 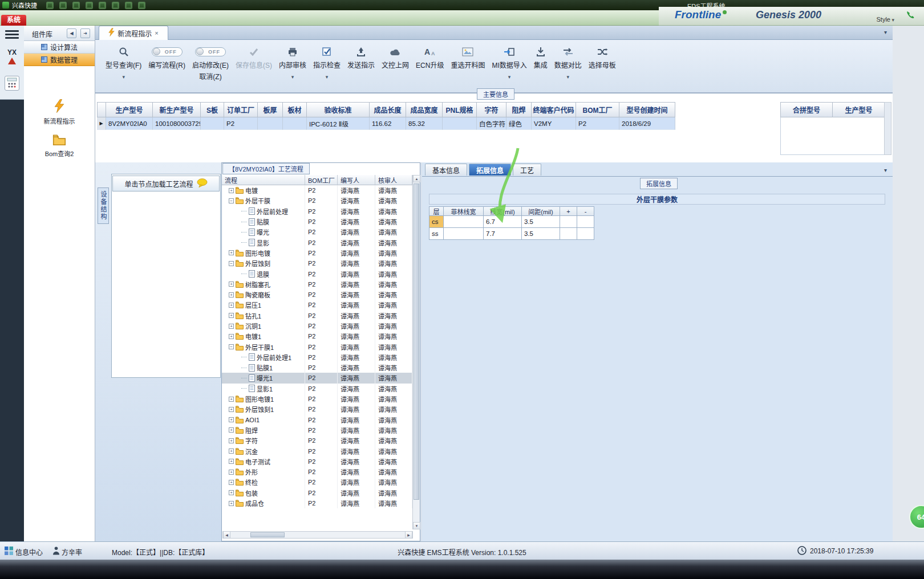 What do you see at coordinates (885, 32) in the screenshot?
I see `tab-list-caret-icon` at bounding box center [885, 32].